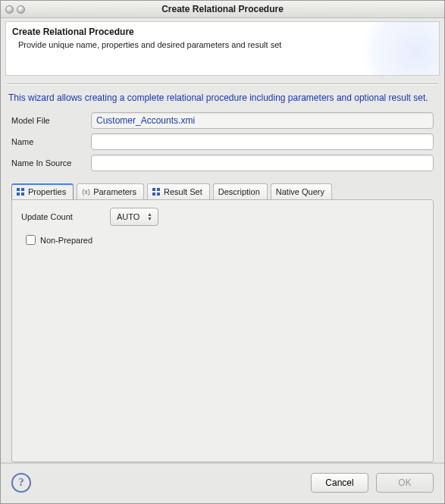 This screenshot has height=504, width=445. I want to click on tab-label: Native Query, so click(300, 192).